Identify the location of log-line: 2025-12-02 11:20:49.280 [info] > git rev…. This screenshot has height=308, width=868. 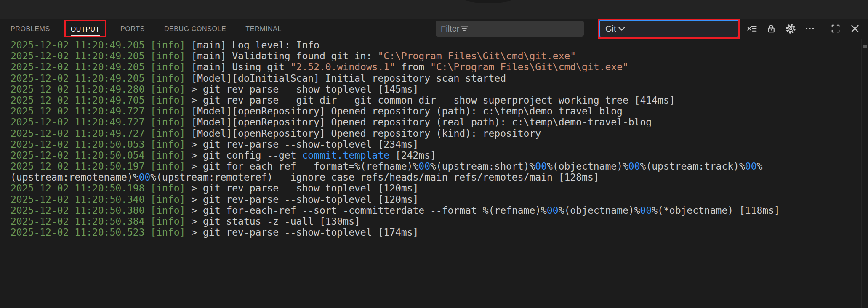
(435, 89).